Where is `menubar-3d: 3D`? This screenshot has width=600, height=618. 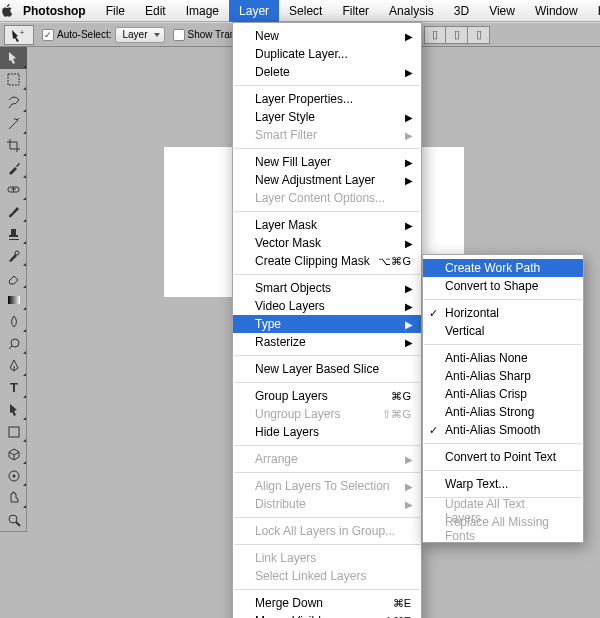
menubar-3d: 3D is located at coordinates (462, 11).